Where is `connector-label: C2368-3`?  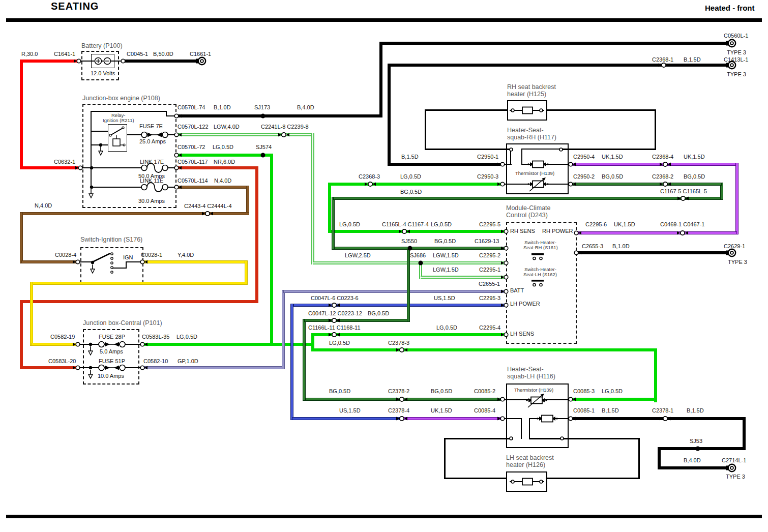
connector-label: C2368-3 is located at coordinates (369, 176).